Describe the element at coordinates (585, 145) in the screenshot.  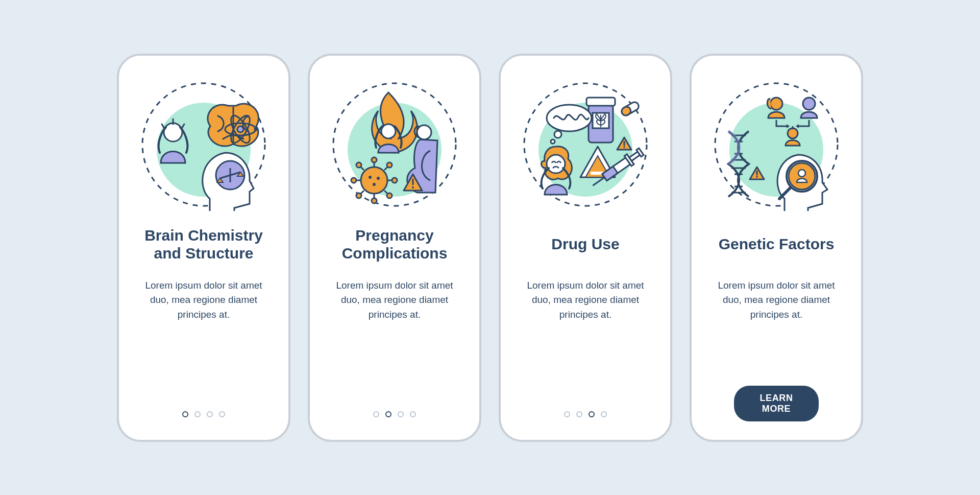
I see `drug-use-icon` at that location.